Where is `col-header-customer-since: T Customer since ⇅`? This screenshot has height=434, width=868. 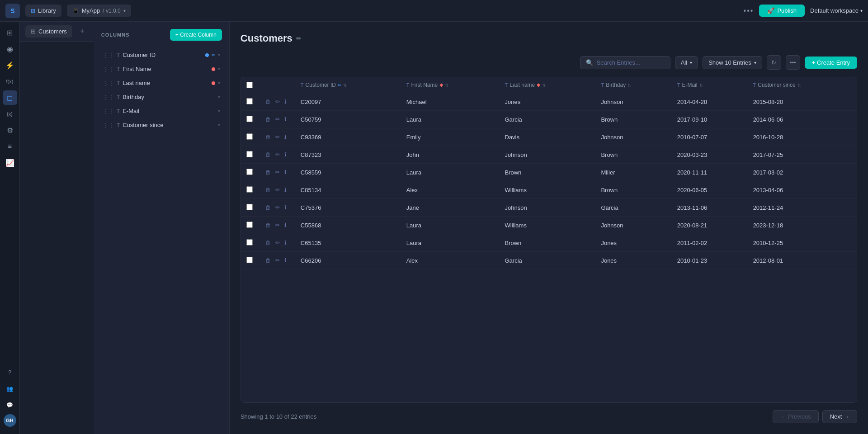 col-header-customer-since: T Customer since ⇅ is located at coordinates (802, 85).